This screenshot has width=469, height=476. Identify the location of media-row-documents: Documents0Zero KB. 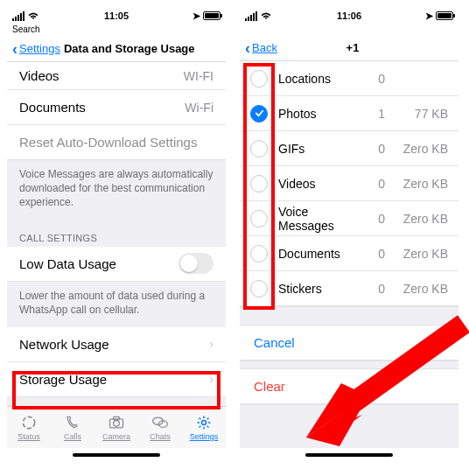
(349, 254).